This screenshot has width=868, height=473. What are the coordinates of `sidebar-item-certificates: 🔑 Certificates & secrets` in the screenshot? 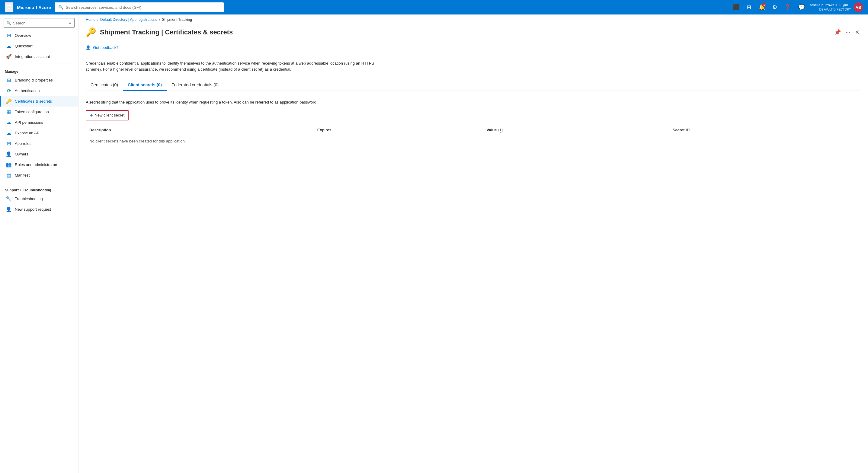 It's located at (39, 101).